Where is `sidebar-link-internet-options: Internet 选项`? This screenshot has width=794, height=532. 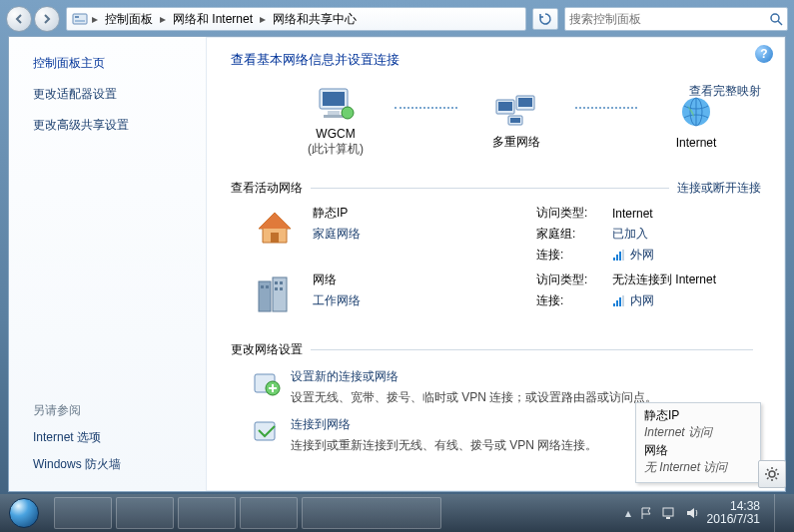 sidebar-link-internet-options: Internet 选项 is located at coordinates (112, 437).